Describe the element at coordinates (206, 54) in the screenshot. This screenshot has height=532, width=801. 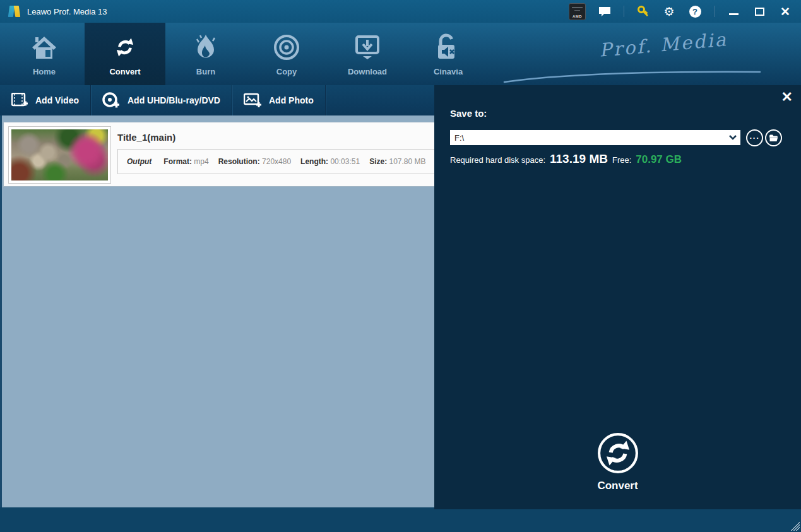
I see `tab-burn: Burn` at that location.